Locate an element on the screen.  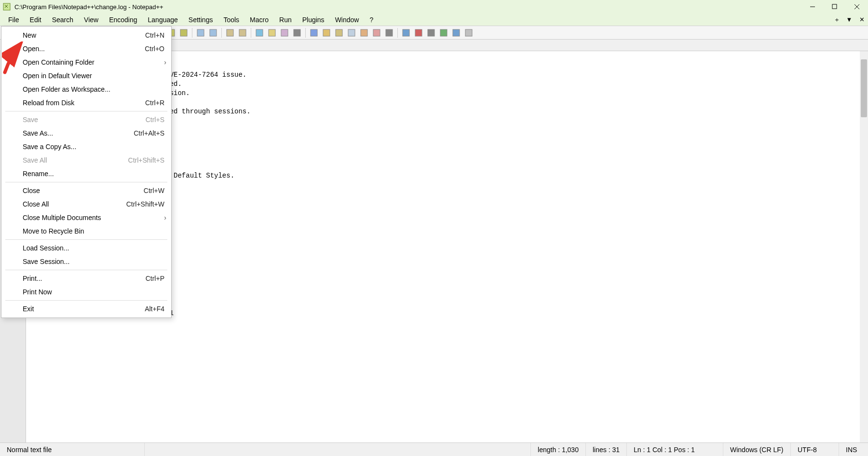
word-wrap-icon is located at coordinates (259, 33).